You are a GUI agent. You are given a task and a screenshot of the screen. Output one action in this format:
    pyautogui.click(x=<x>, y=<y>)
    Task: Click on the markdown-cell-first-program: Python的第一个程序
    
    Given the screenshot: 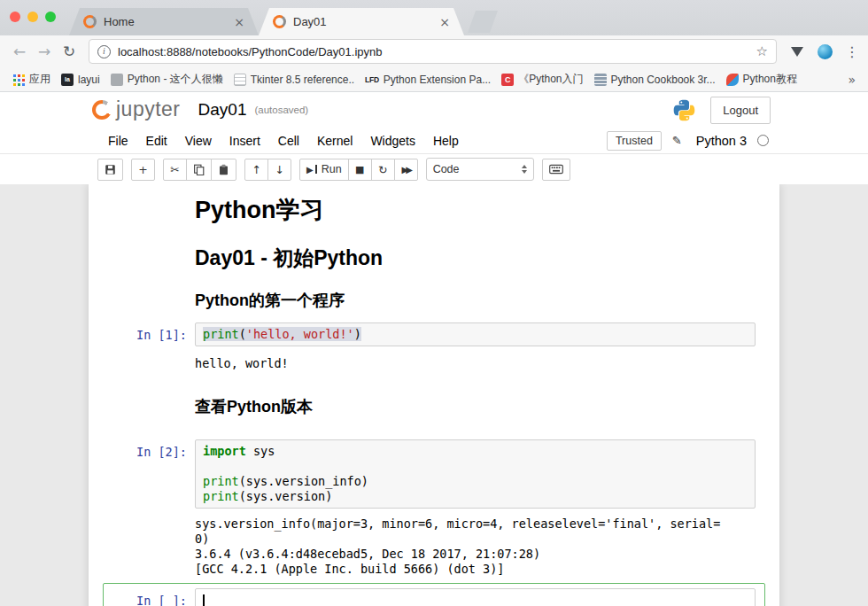 What is the action you would take?
    pyautogui.click(x=434, y=300)
    